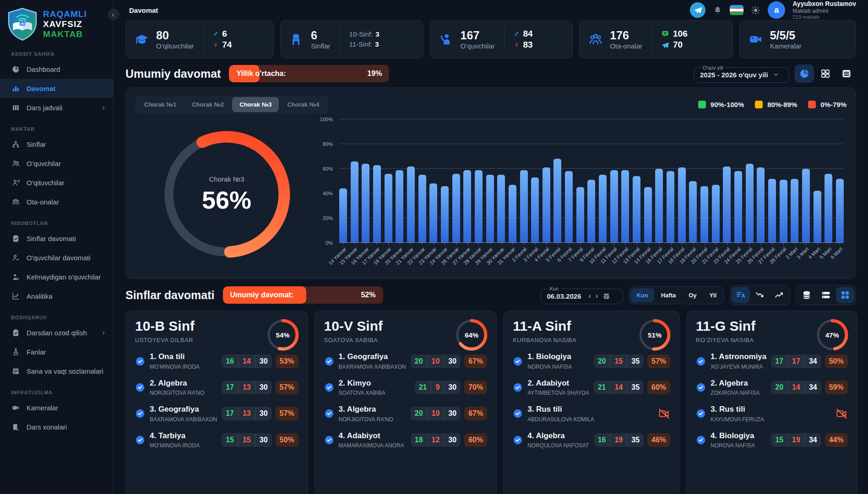 This screenshot has width=868, height=494. I want to click on period-tab-oy: Oy, so click(692, 295).